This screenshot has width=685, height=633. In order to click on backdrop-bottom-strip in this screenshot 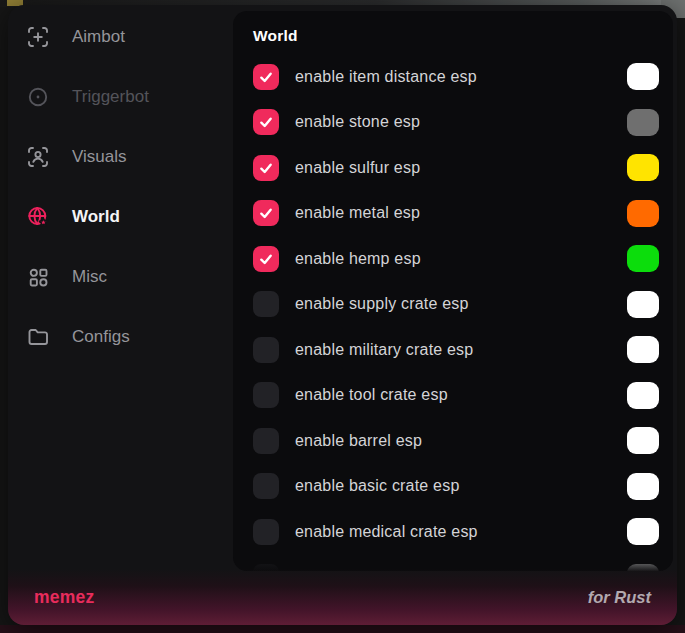, I will do `click(342, 629)`.